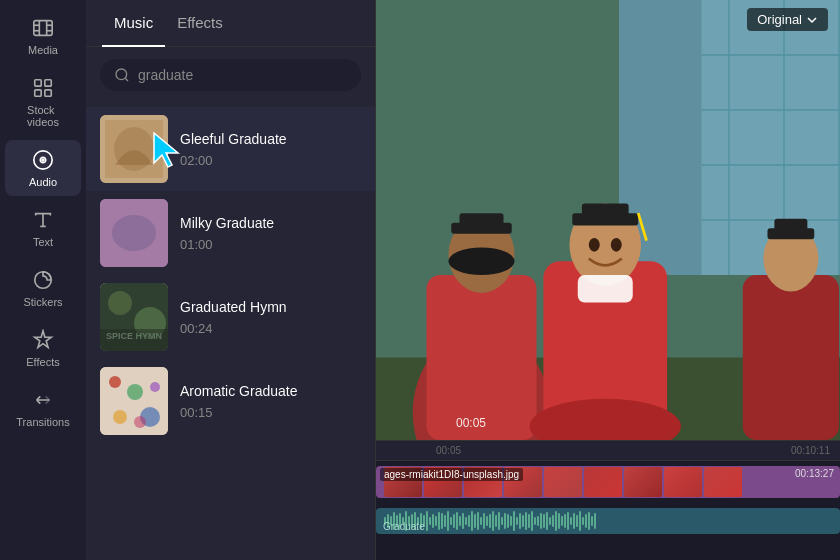 The width and height of the screenshot is (840, 560). What do you see at coordinates (43, 340) in the screenshot?
I see `sparkle-icon` at bounding box center [43, 340].